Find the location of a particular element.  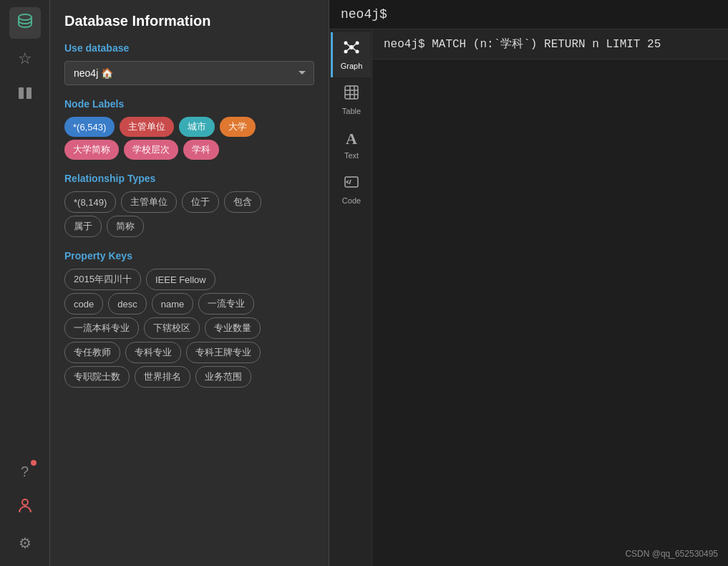

tag-daxue: 大学 is located at coordinates (238, 127).